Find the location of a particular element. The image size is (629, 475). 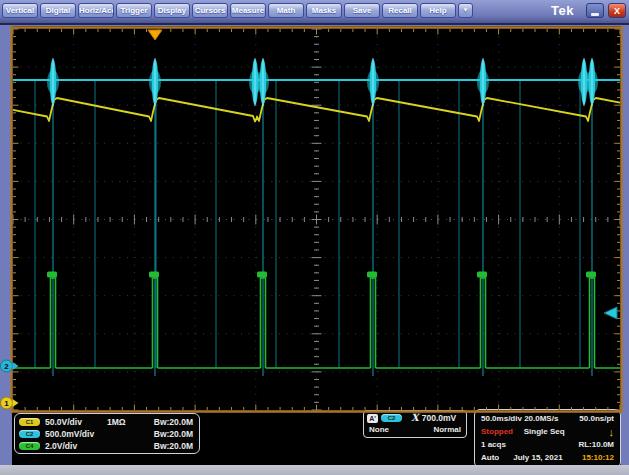

minimize-icon is located at coordinates (595, 14).